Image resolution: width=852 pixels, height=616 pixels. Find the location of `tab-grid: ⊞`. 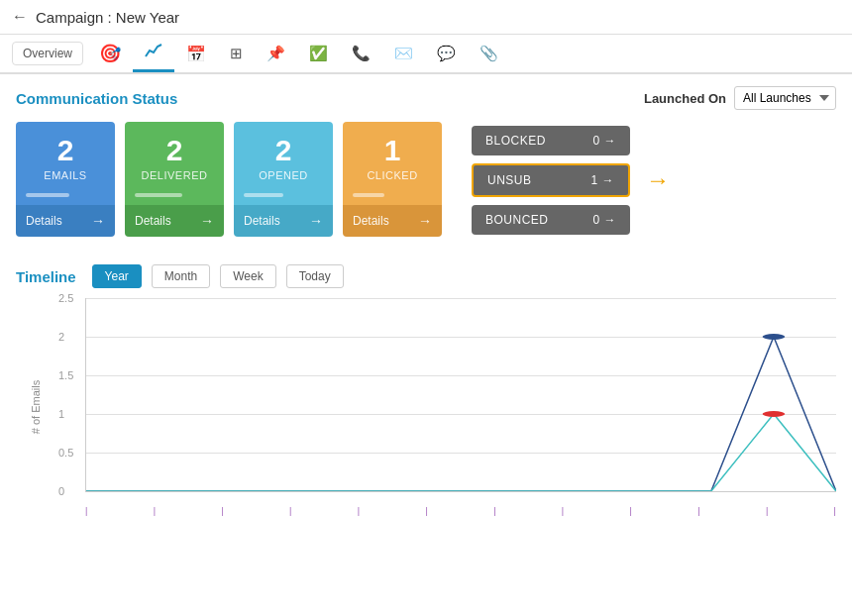

tab-grid: ⊞ is located at coordinates (236, 53).